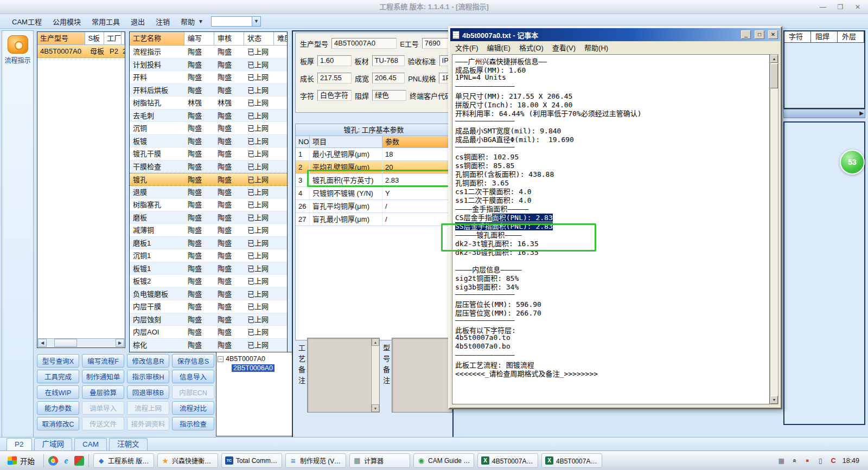  What do you see at coordinates (259, 38) in the screenshot?
I see `column-header: 状态` at bounding box center [259, 38].